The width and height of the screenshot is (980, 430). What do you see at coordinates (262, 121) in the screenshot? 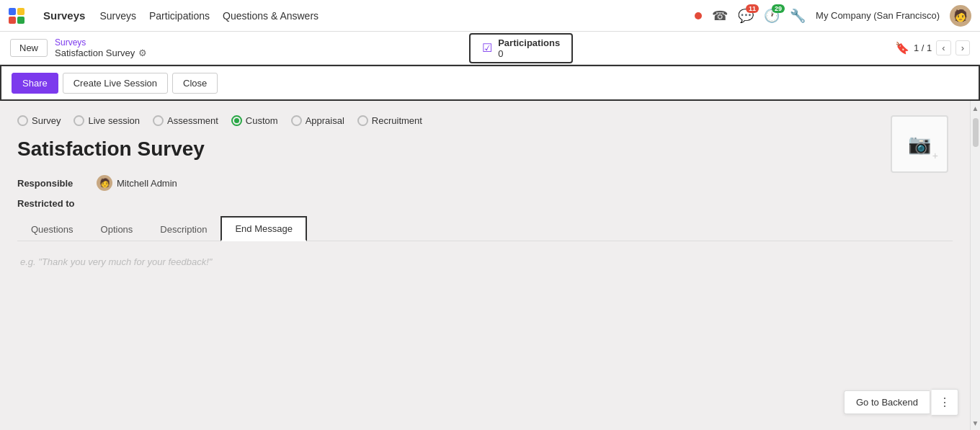
I see `radio-custom-label: Custom` at bounding box center [262, 121].